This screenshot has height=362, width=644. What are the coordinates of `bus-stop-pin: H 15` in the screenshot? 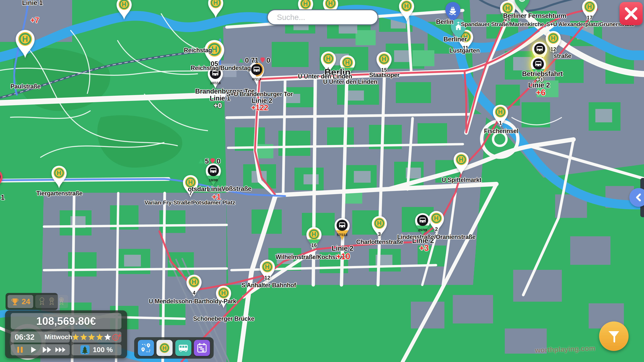 It's located at (384, 63).